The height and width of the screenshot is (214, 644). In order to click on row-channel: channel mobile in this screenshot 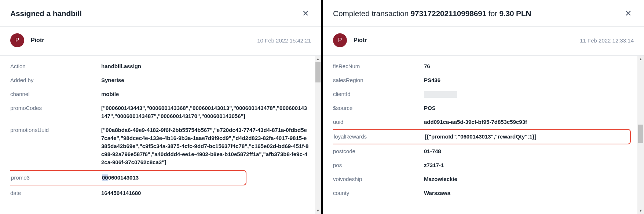, I will do `click(161, 94)`.